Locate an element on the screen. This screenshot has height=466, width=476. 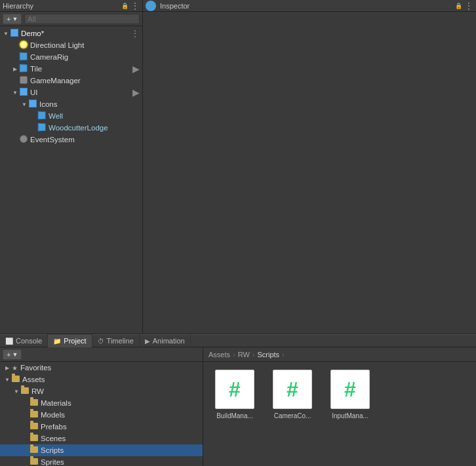
tree-item-woodcutter-lodge: WoodcutterLodge is located at coordinates (71, 128).